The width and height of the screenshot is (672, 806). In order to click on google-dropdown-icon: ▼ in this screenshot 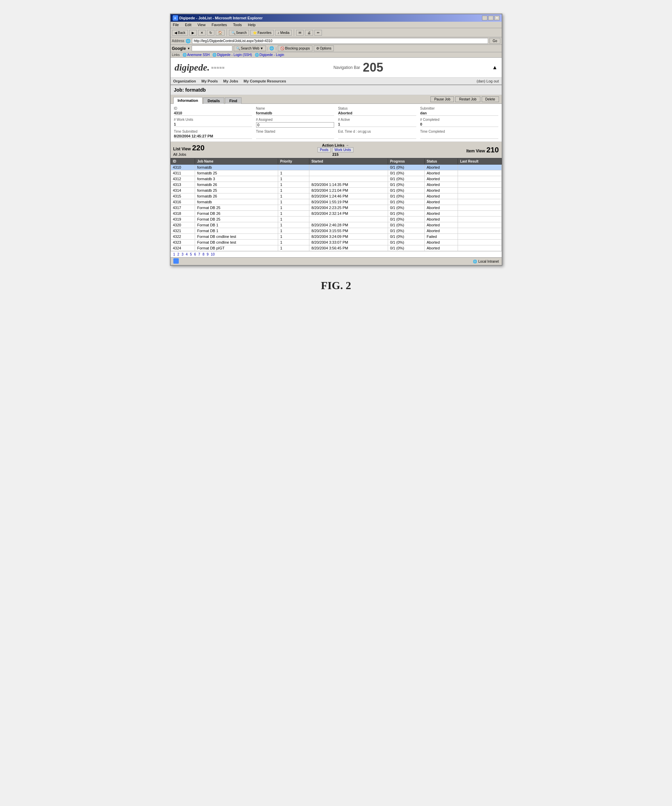, I will do `click(189, 48)`.